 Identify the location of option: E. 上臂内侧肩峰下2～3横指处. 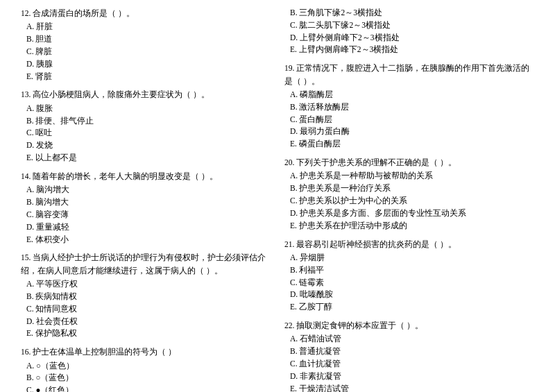
(409, 50).